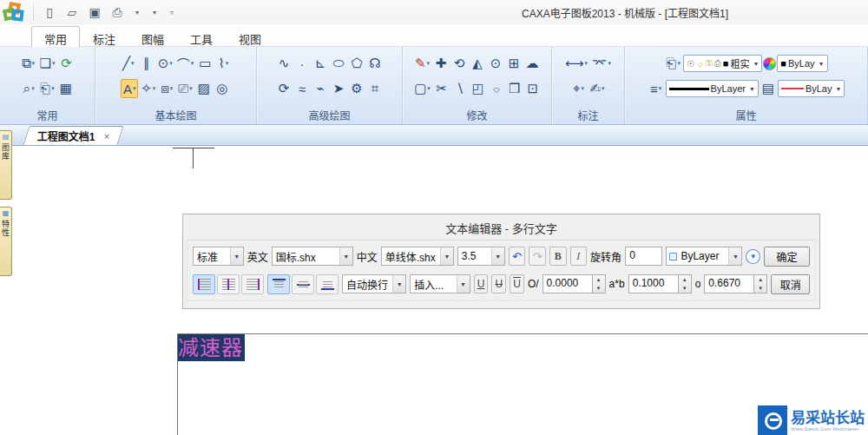 This screenshot has height=435, width=868. Describe the element at coordinates (656, 89) in the screenshot. I see `line-width-icon: ≡` at that location.